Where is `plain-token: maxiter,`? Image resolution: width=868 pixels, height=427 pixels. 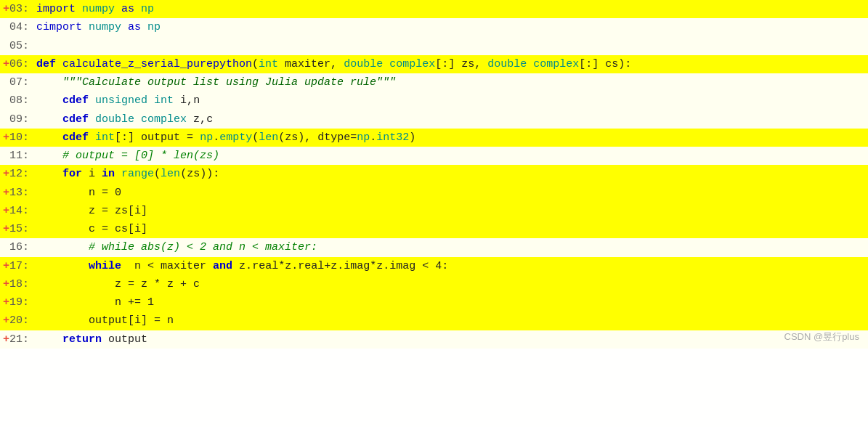 plain-token: maxiter, is located at coordinates (311, 64).